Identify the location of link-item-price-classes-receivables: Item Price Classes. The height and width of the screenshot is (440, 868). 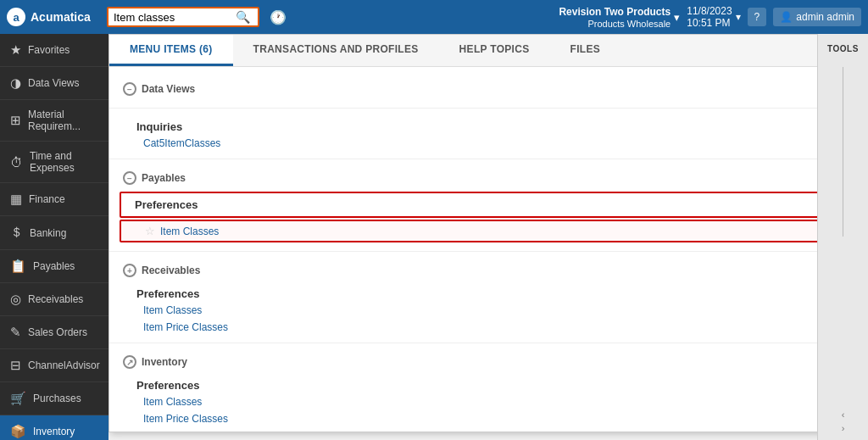
(463, 327).